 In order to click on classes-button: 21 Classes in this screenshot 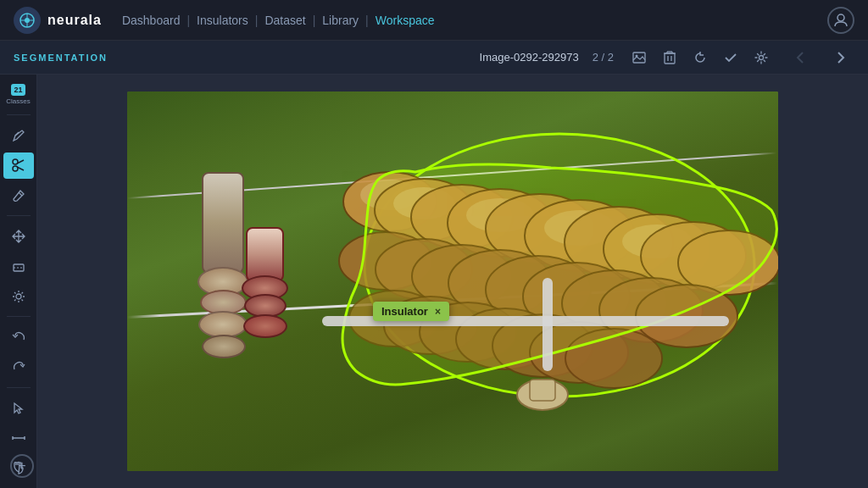, I will do `click(19, 95)`.